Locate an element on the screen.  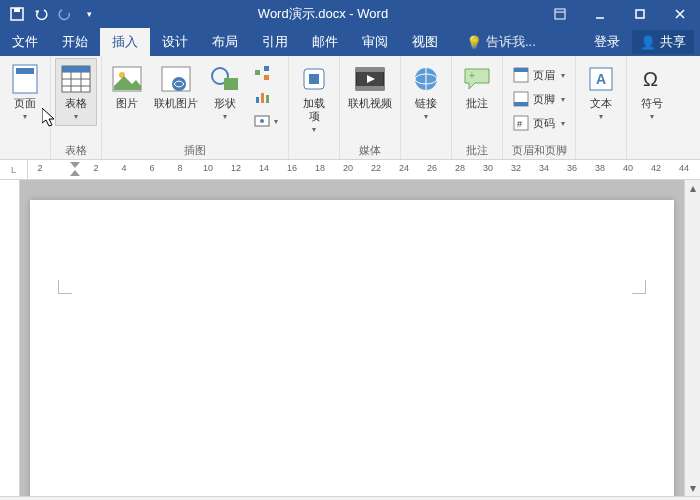
smartart-button is located at coordinates (266, 73).